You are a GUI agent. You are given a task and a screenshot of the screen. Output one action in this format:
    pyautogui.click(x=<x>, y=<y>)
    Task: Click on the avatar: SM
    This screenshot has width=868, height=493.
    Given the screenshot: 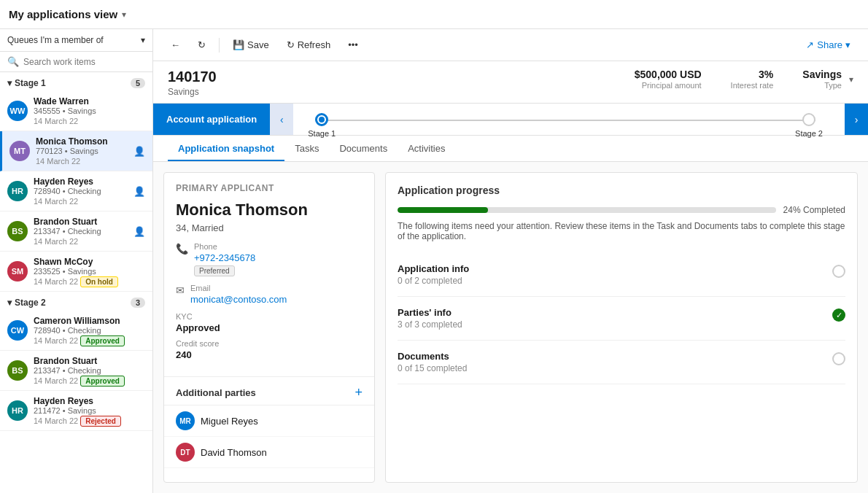 What is the action you would take?
    pyautogui.click(x=18, y=271)
    